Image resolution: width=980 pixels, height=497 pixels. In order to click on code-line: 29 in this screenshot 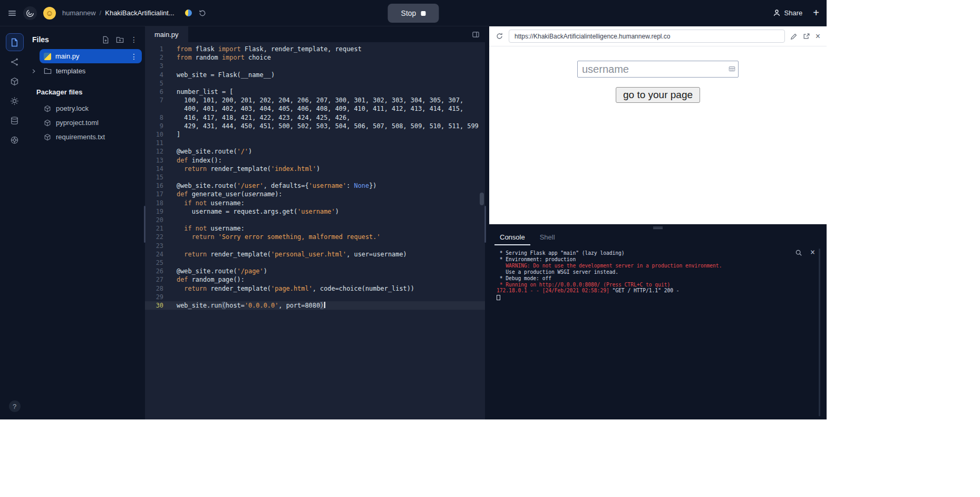, I will do `click(315, 297)`.